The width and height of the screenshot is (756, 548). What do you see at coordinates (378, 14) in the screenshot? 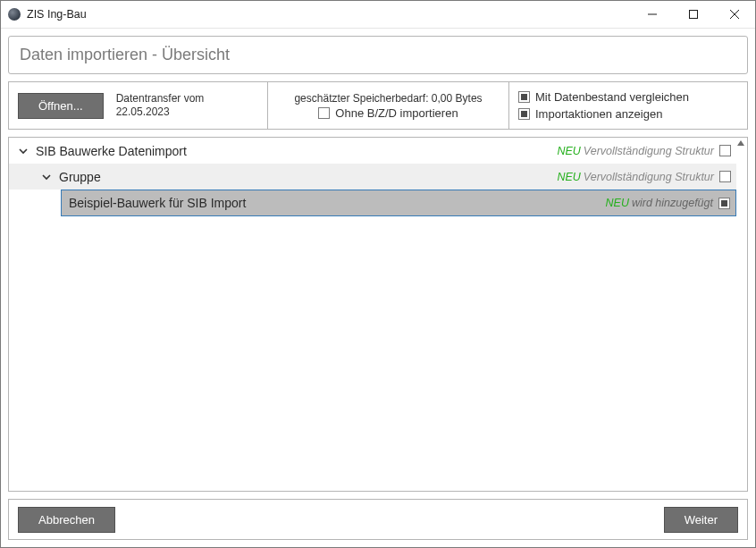
I see `titlebar: ZIS Ing-Bau` at bounding box center [378, 14].